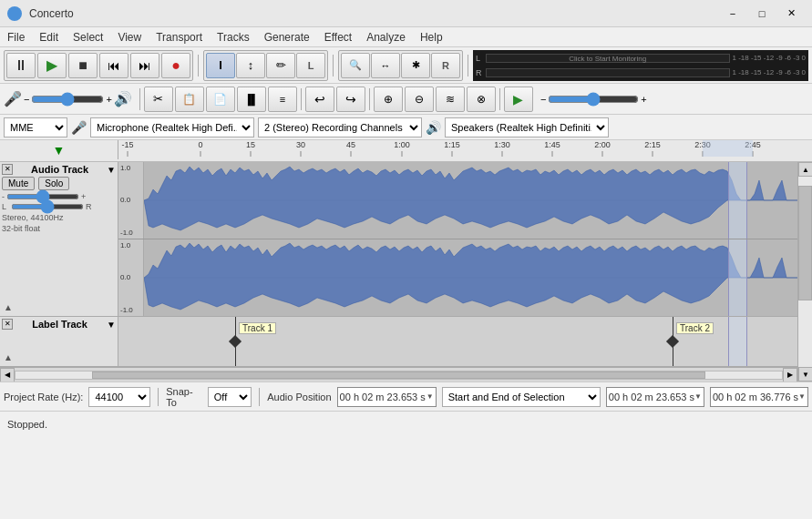  I want to click on audio-position-input: 00 h 02 m 23.653 s ▼, so click(386, 397).